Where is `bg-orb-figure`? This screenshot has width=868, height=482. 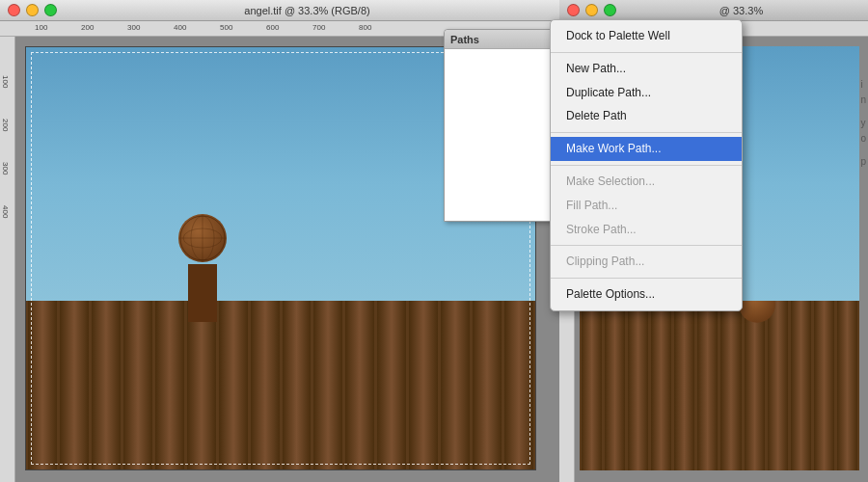 bg-orb-figure is located at coordinates (757, 312).